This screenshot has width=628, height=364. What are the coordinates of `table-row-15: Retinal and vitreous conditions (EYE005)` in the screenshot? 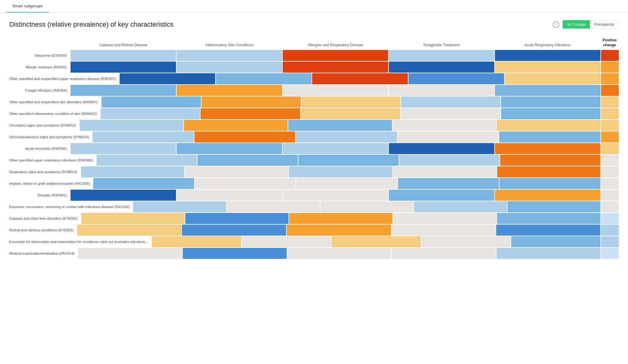 It's located at (314, 230).